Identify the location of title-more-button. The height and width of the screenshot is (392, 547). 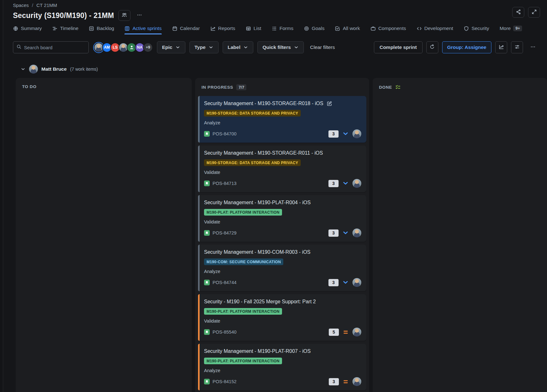
(140, 15).